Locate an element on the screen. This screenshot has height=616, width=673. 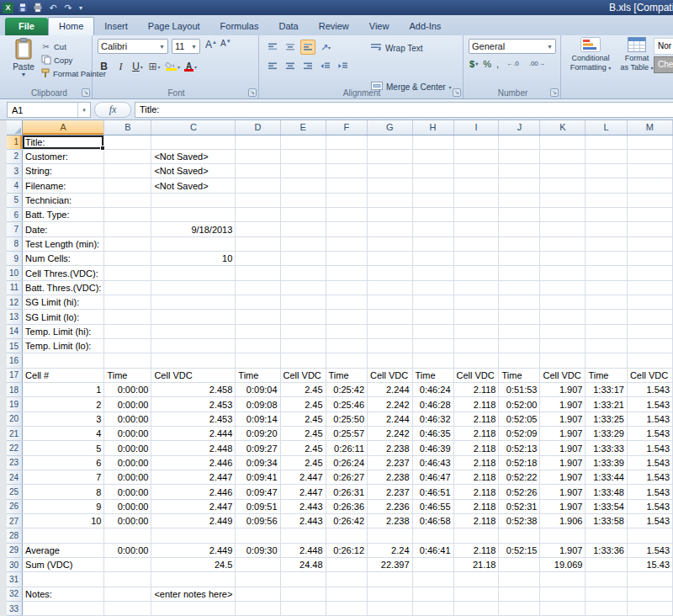
format-as-table-button: Format as Table ▾ is located at coordinates (637, 56).